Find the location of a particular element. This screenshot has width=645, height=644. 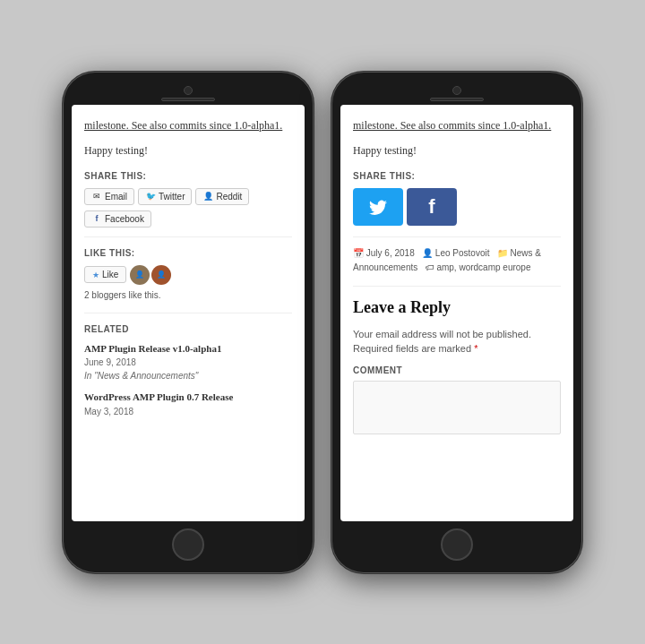

email-label: Email is located at coordinates (116, 197).